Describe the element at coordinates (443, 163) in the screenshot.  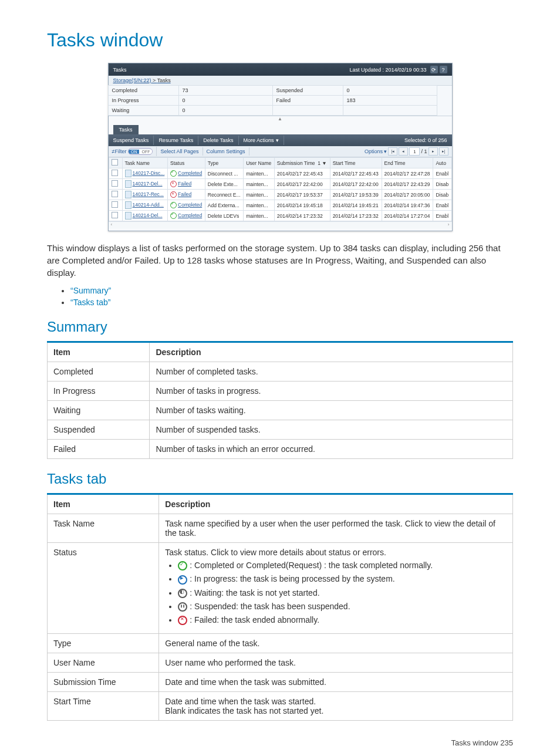
I see `col-auto: Auto` at that location.